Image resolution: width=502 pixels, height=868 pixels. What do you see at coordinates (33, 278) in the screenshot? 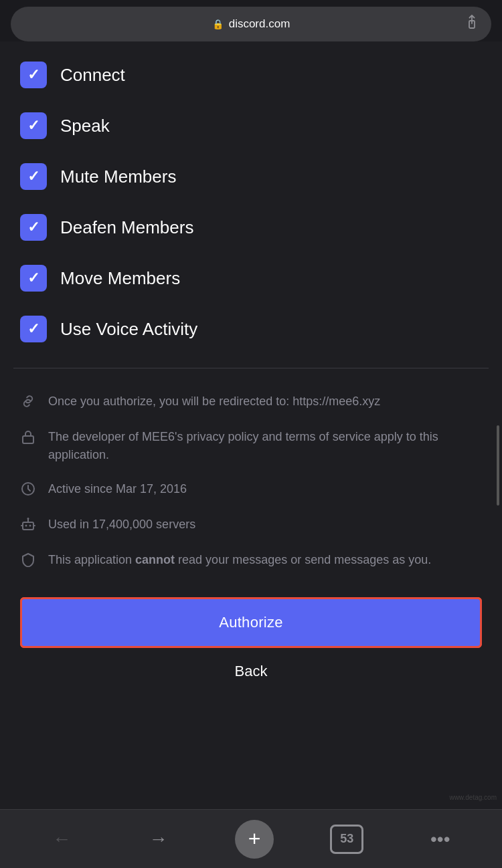
I see `check-icon-move-members: ✓` at bounding box center [33, 278].